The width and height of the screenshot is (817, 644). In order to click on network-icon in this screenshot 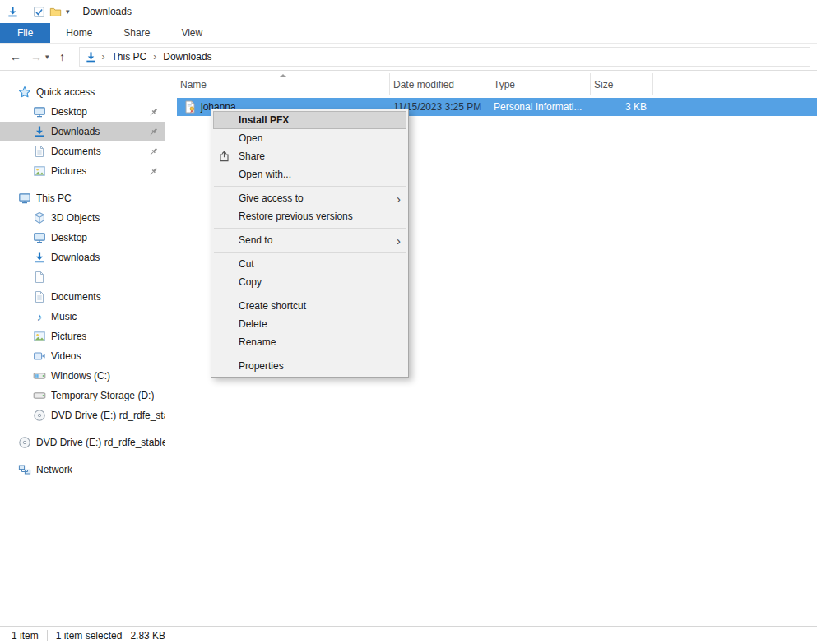, I will do `click(25, 470)`.